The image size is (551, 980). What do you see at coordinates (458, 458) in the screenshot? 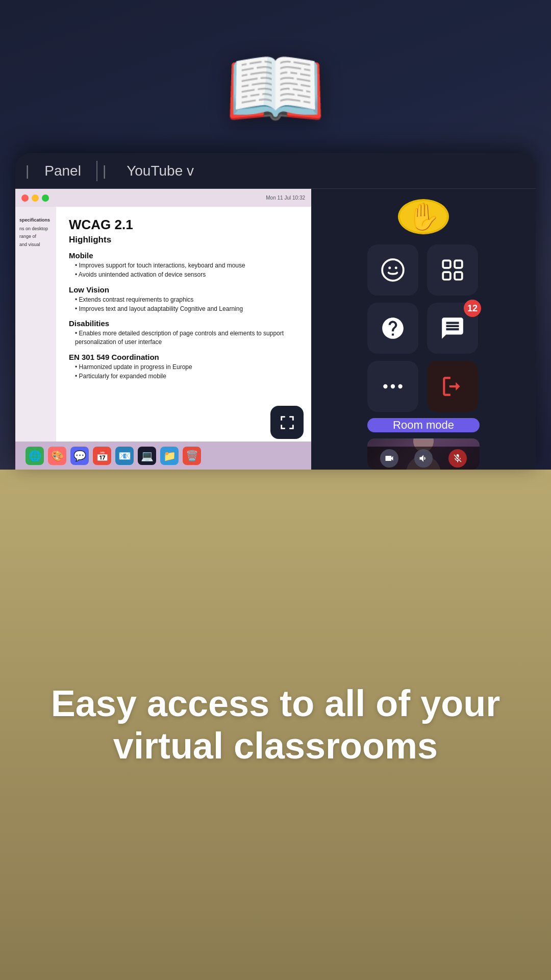
I see `mic-off-icon` at bounding box center [458, 458].